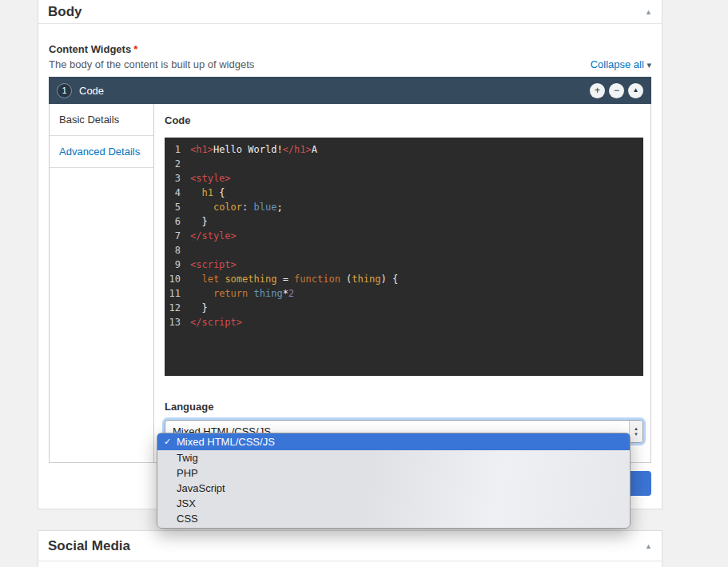 The width and height of the screenshot is (728, 567). I want to click on line-number: 6, so click(177, 222).